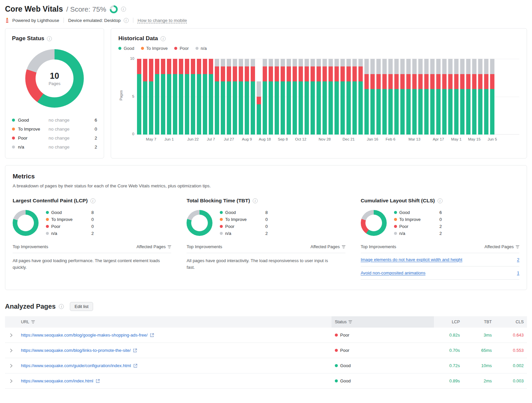 Image resolution: width=532 pixels, height=403 pixels. I want to click on historical-legend-item: To Improve, so click(154, 49).